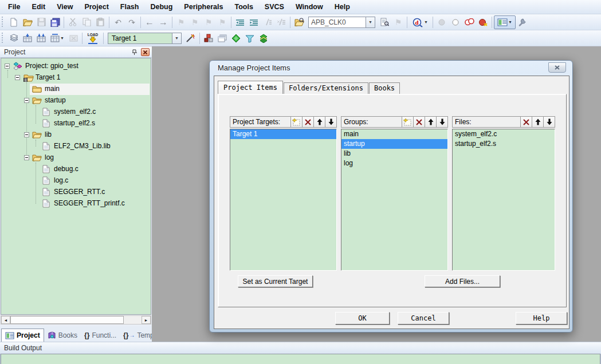 Image resolution: width=601 pixels, height=364 pixels. What do you see at coordinates (423, 318) in the screenshot?
I see `cancel-button: Cancel` at bounding box center [423, 318].